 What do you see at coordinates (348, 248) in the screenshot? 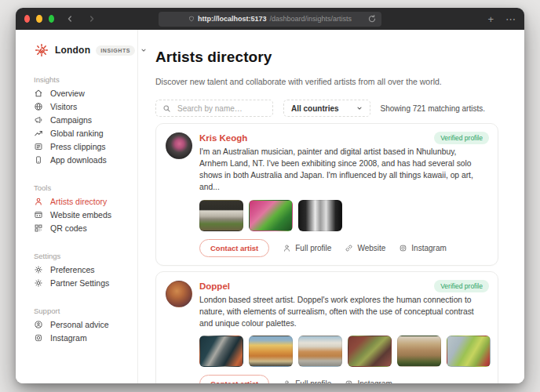
I see `link-icon` at bounding box center [348, 248].